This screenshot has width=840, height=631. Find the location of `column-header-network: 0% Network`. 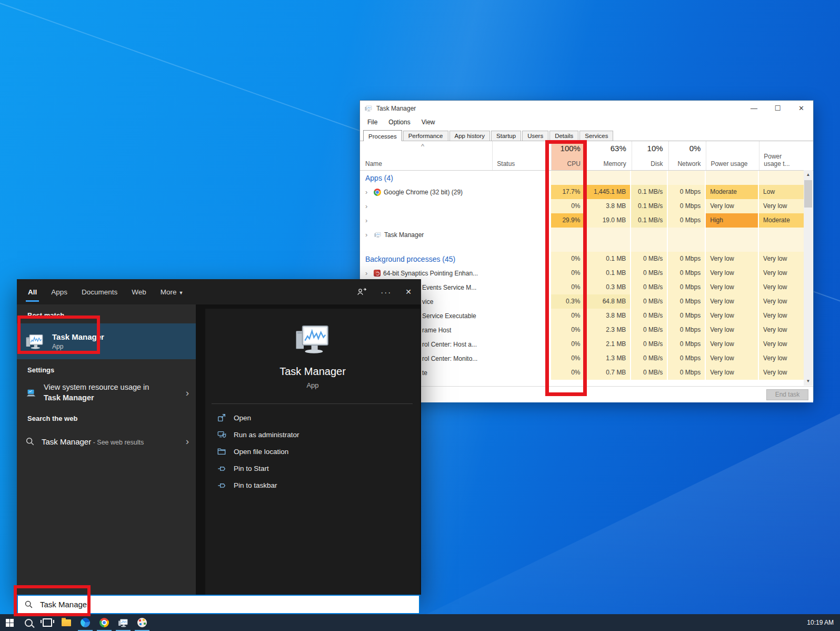

column-header-network: 0% Network is located at coordinates (687, 156).